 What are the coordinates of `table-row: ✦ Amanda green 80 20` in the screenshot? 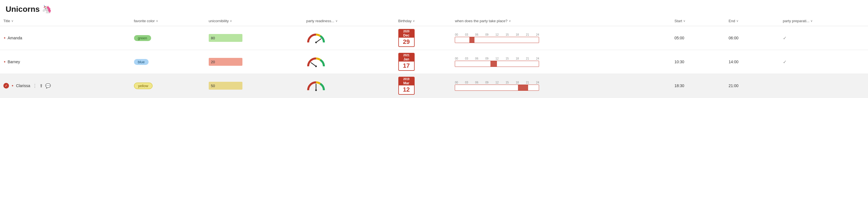 It's located at (434, 38).